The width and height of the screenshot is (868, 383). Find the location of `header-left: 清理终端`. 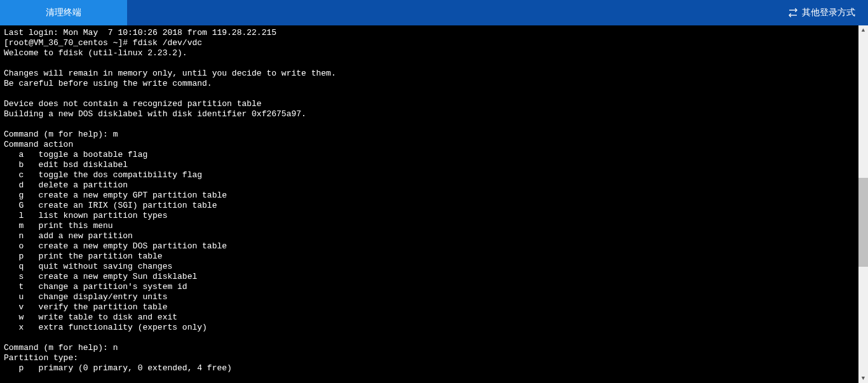

header-left: 清理终端 is located at coordinates (64, 13).